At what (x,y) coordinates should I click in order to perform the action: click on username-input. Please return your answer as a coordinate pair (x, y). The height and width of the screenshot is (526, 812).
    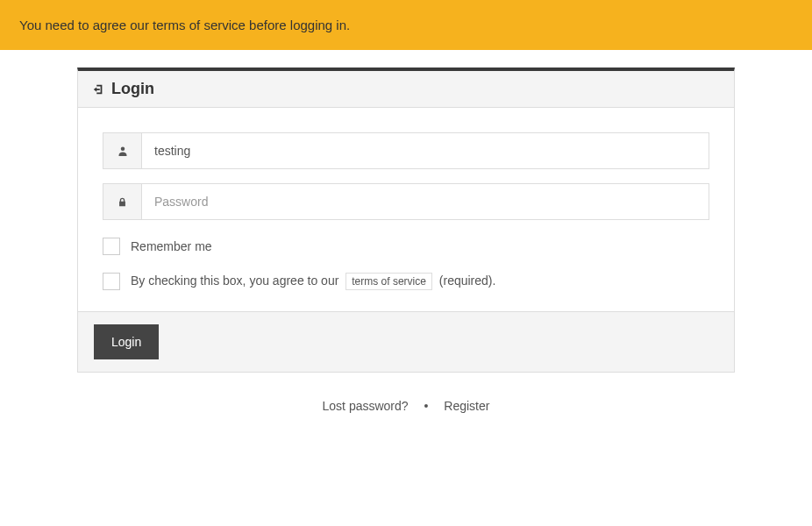
    Looking at the image, I should click on (425, 151).